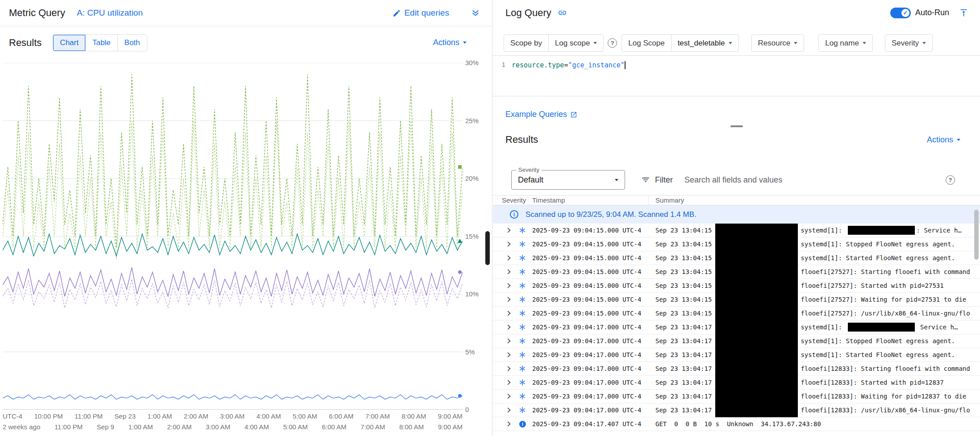 The width and height of the screenshot is (980, 436). Describe the element at coordinates (69, 43) in the screenshot. I see `view-tab-chart: Chart` at that location.